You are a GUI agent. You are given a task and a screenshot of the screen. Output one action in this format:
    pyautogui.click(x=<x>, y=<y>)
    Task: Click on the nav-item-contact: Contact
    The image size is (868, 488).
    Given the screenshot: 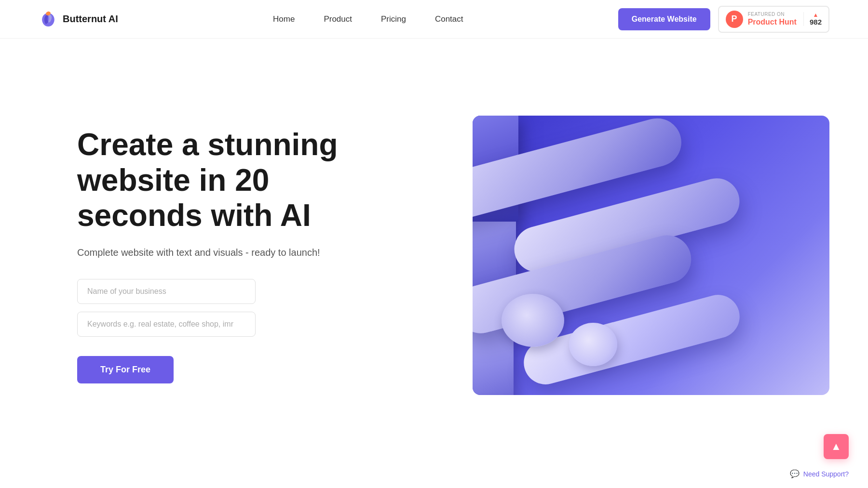 What is the action you would take?
    pyautogui.click(x=449, y=19)
    